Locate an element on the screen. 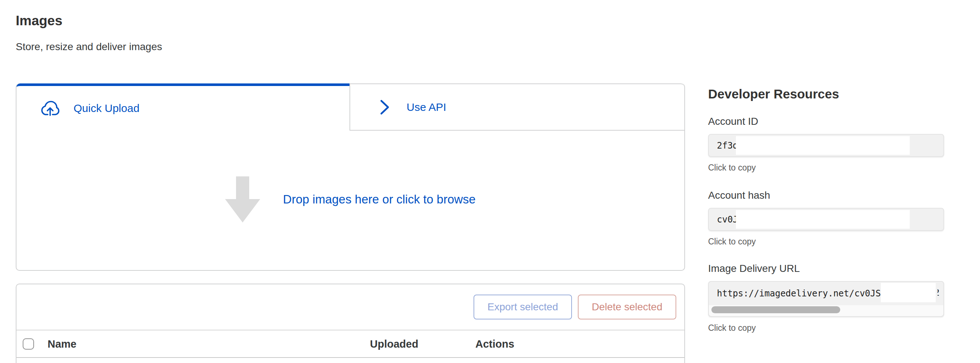 This screenshot has height=363, width=980. dropzone-label: Drop images here or click to browse is located at coordinates (379, 199).